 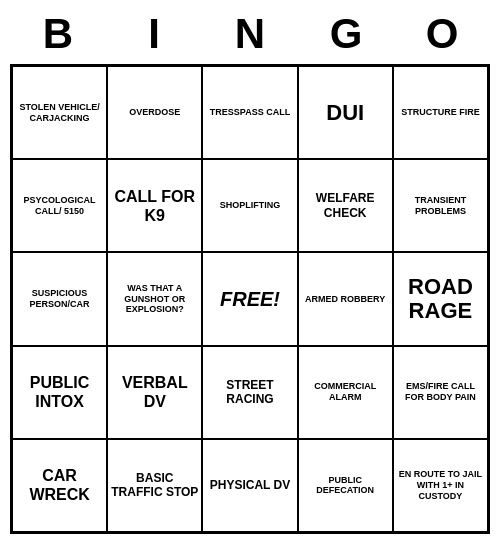 I want to click on bingo-cell-17: STREET RACING, so click(x=250, y=392).